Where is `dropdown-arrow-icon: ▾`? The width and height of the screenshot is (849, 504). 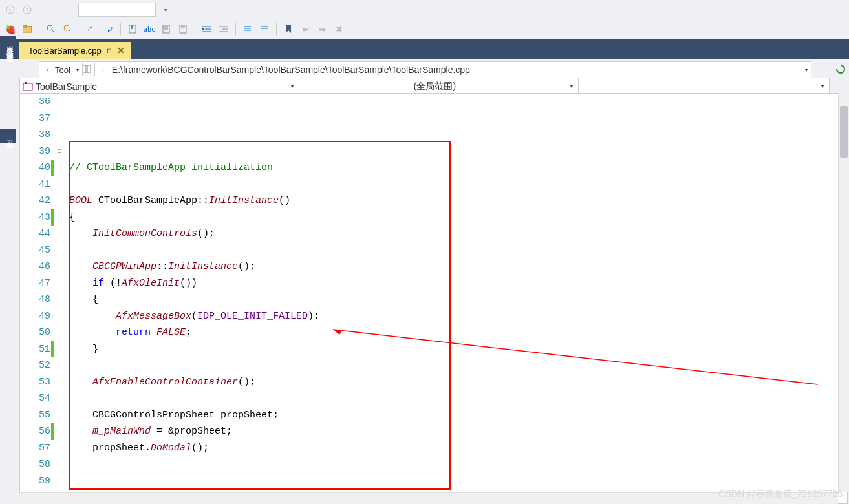
dropdown-arrow-icon: ▾ is located at coordinates (166, 10).